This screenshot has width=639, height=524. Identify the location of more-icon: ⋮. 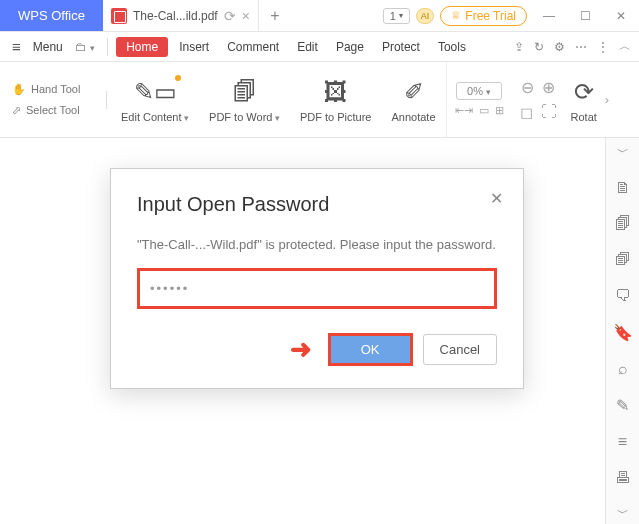
(603, 47).